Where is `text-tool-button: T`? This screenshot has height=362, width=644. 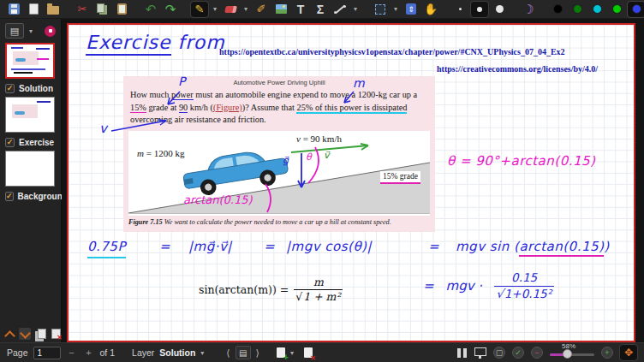 text-tool-button: T is located at coordinates (301, 9).